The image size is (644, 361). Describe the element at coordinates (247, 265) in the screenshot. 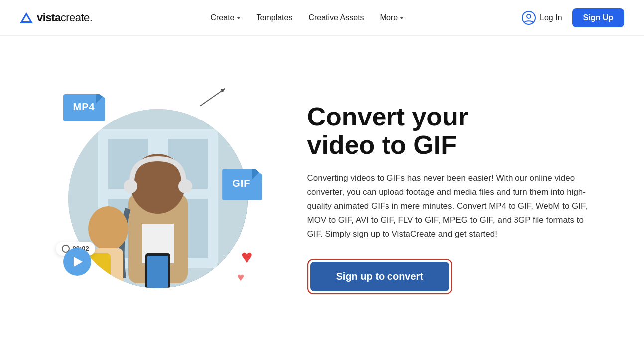

I see `heart-decoration: ♥ ♥` at that location.